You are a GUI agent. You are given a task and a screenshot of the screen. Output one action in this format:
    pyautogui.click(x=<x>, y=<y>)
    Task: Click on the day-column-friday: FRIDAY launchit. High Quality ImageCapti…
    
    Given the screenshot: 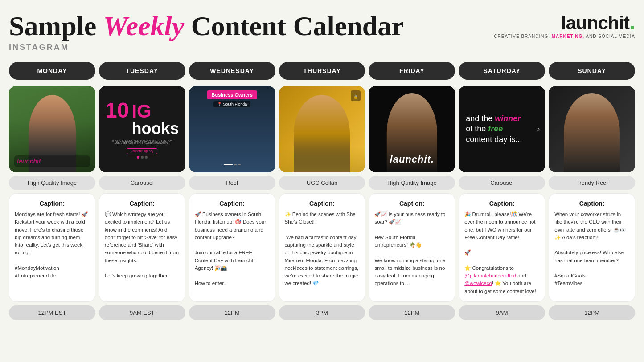 What is the action you would take?
    pyautogui.click(x=412, y=191)
    